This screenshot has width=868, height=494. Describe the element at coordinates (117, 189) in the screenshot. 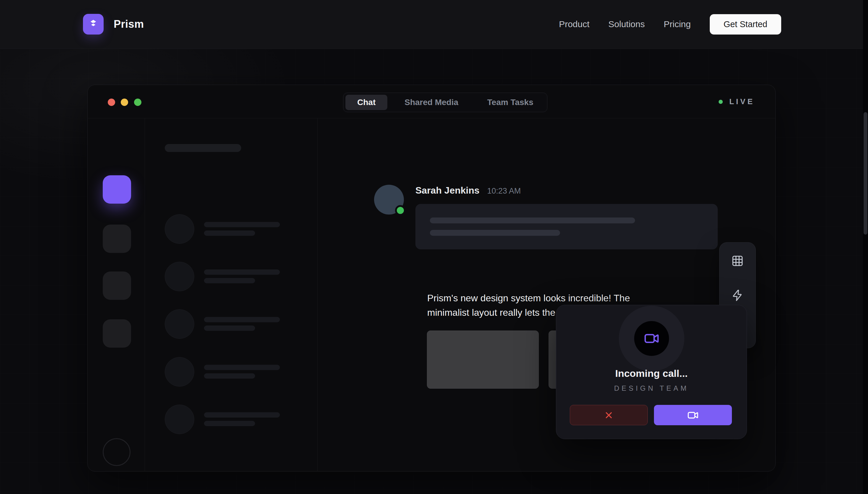

I see `sidebar-item-active` at that location.